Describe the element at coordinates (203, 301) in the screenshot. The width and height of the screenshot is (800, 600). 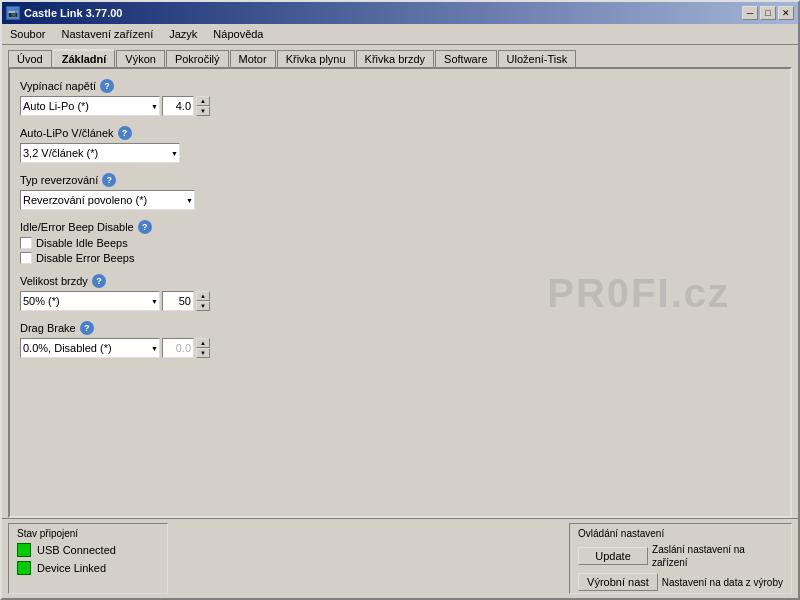
I see `spin-velikost-brzdy: ▲ ▼` at that location.